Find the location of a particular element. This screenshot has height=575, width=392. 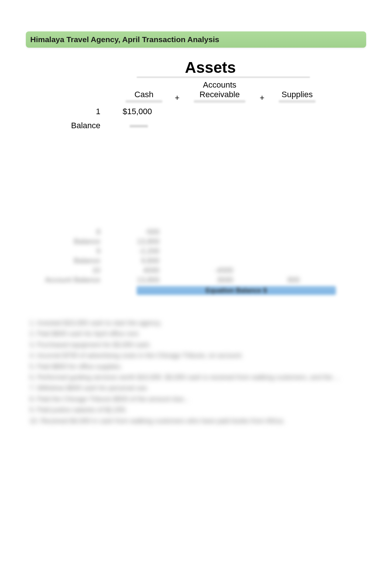

page-title-bar: Himalaya Travel Agency, April Transactio… is located at coordinates (196, 40).